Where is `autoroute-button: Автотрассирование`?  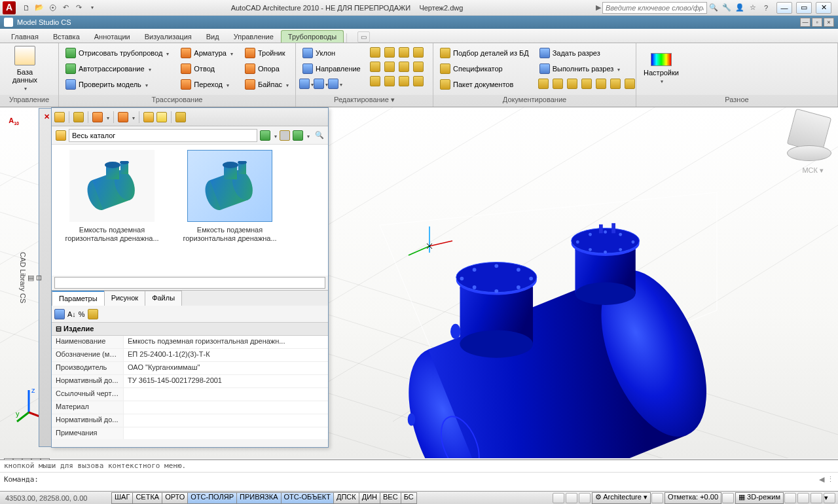
autoroute-button: Автотрассирование is located at coordinates (117, 69).